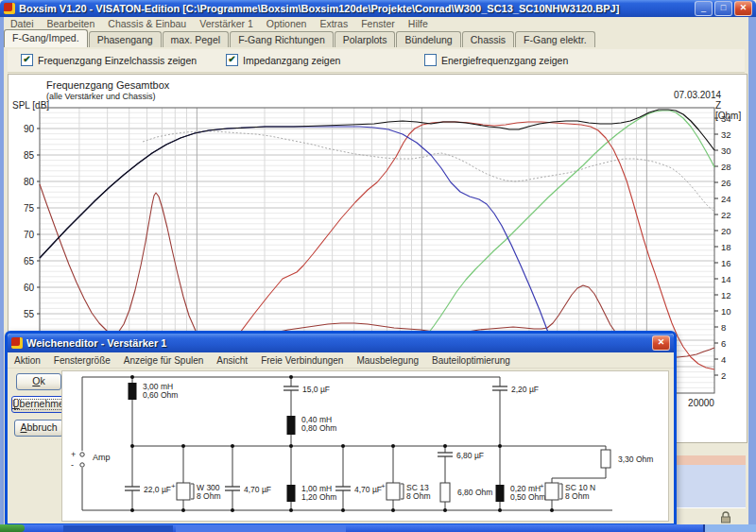  I want to click on checkbox-row: ✔ Frequenzgang Einzelchassis zeigen ✔ Im…, so click(376, 60).